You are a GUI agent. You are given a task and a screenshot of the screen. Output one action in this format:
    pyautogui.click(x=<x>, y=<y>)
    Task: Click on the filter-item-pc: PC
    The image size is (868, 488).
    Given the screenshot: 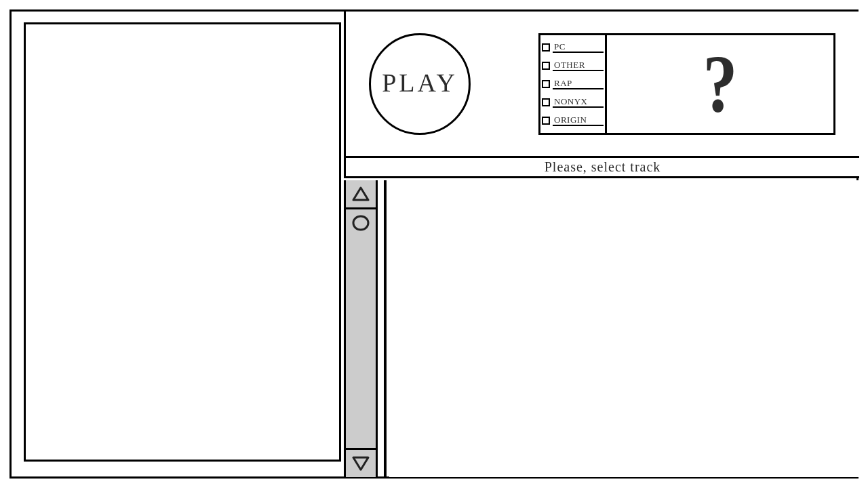 What is the action you would take?
    pyautogui.click(x=572, y=47)
    